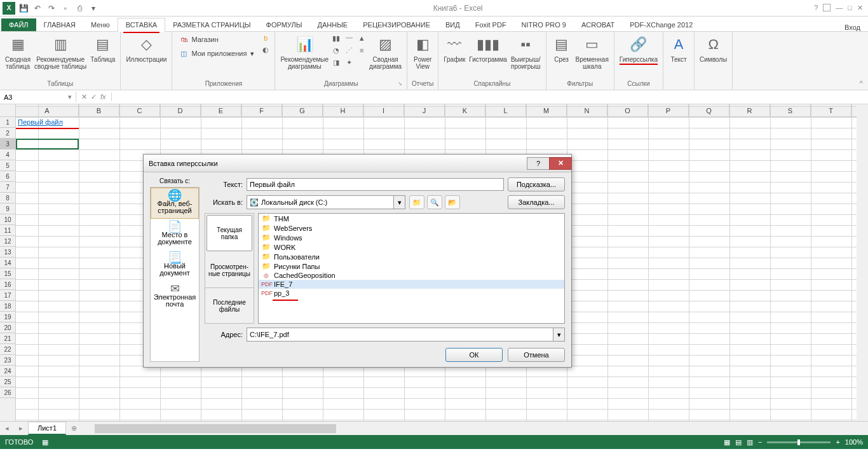 Image resolution: width=868 pixels, height=463 pixels. What do you see at coordinates (8, 371) in the screenshot?
I see `row-header: 24` at bounding box center [8, 371].